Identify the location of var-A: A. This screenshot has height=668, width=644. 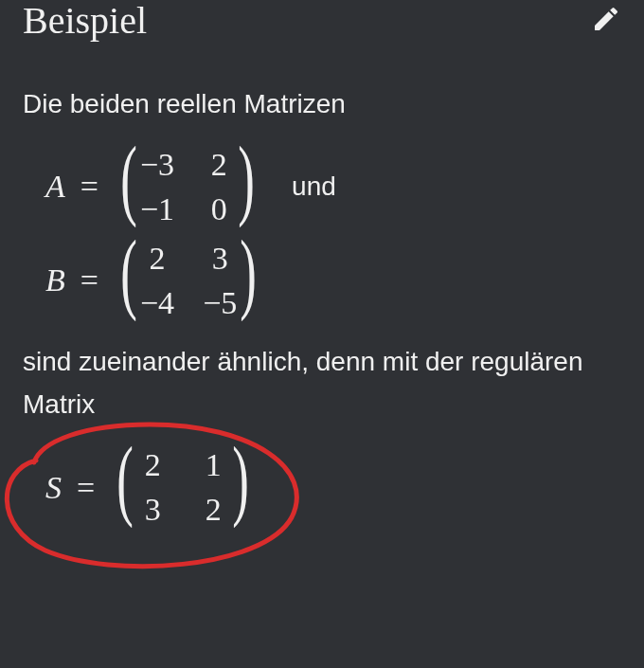
(55, 186).